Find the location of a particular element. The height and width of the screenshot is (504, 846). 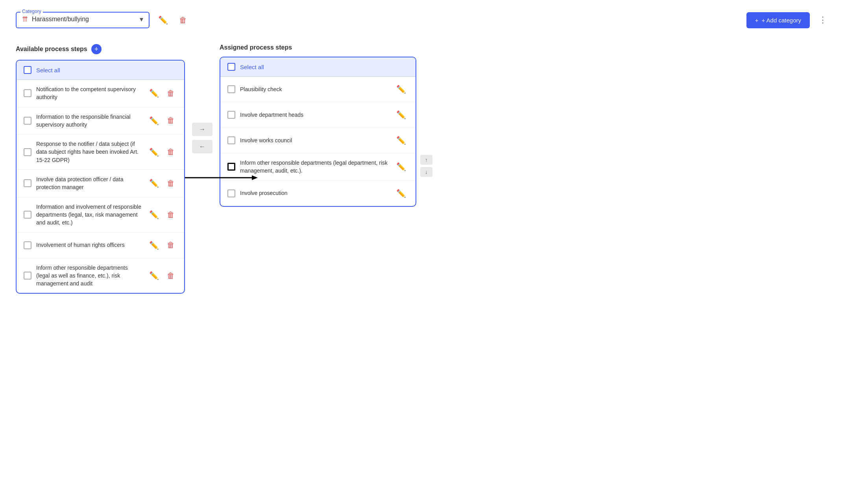

item-text: Response to the notifier / data subject … is located at coordinates (89, 152).